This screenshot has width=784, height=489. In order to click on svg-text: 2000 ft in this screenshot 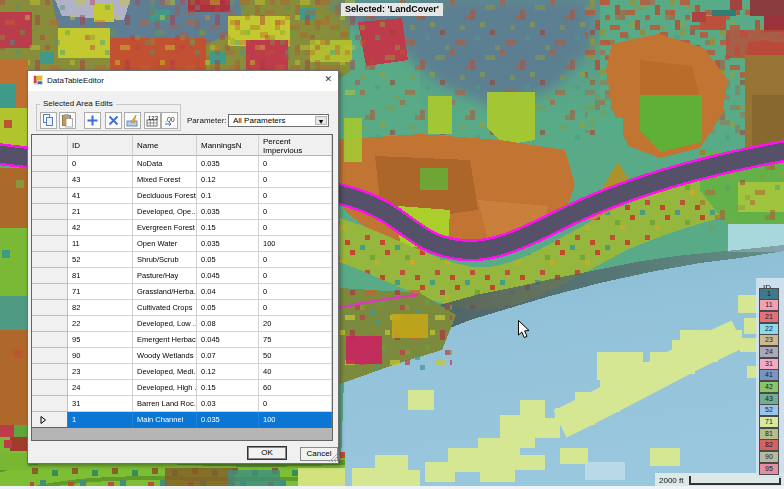, I will do `click(672, 480)`.